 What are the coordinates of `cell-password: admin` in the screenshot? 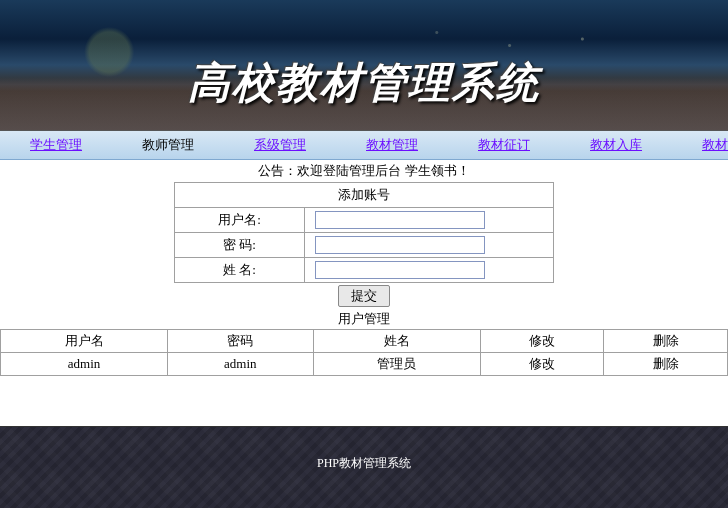 It's located at (240, 364).